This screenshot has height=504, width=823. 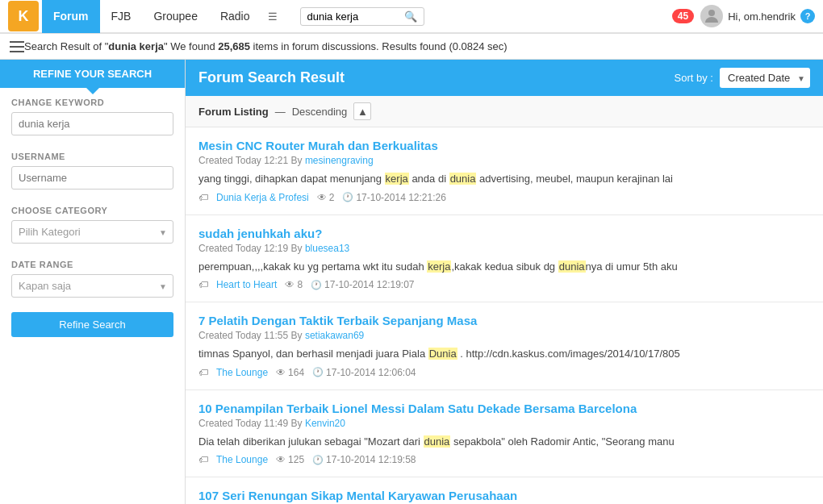 I want to click on result-title: 107 Seri Renungan Sikap Mental Karyawan …, so click(x=504, y=495).